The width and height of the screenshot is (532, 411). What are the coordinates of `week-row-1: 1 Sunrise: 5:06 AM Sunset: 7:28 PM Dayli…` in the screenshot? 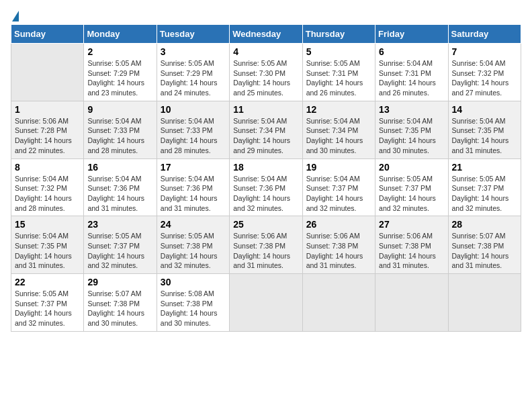 It's located at (266, 130).